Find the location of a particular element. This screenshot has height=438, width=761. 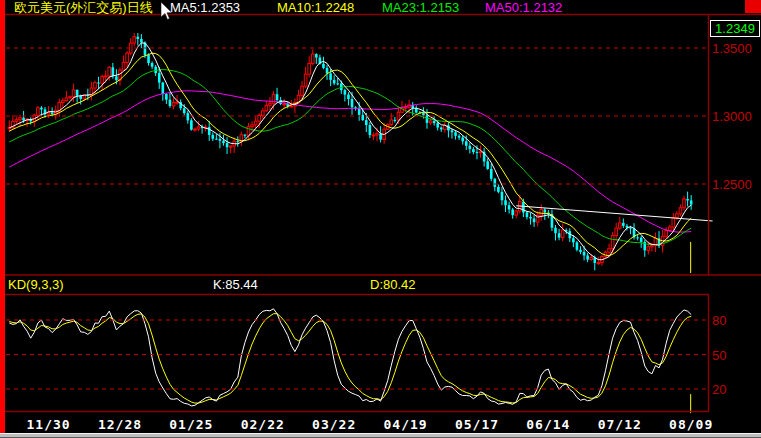

price-axis-label: 1.3500 is located at coordinates (732, 48).